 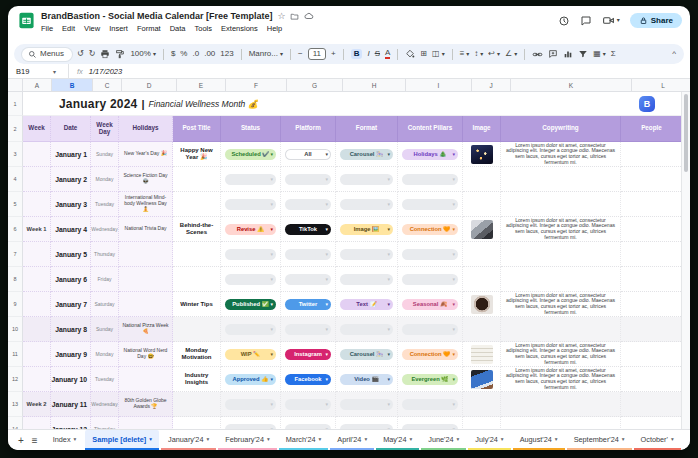 I want to click on format-currency-button: $, so click(x=173, y=54).